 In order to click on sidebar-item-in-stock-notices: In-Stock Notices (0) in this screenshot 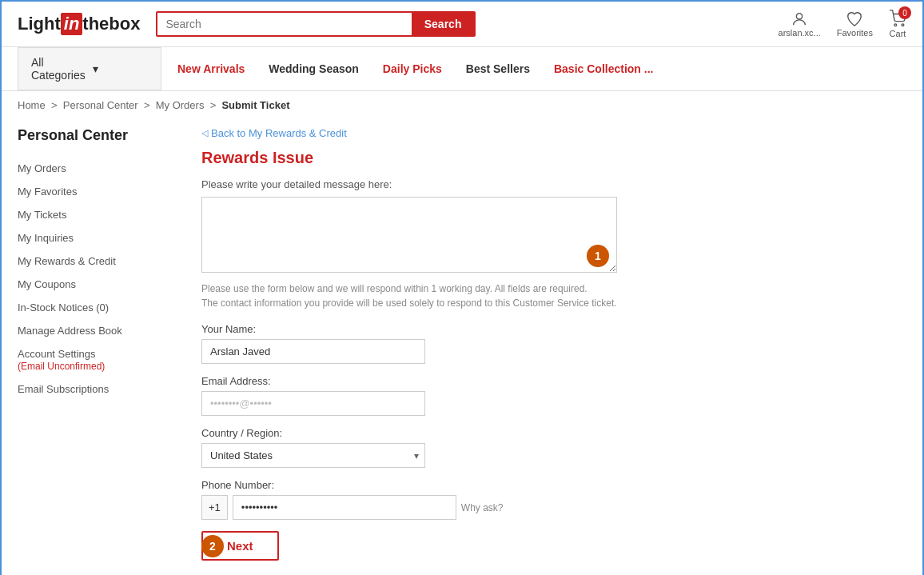, I will do `click(98, 307)`.